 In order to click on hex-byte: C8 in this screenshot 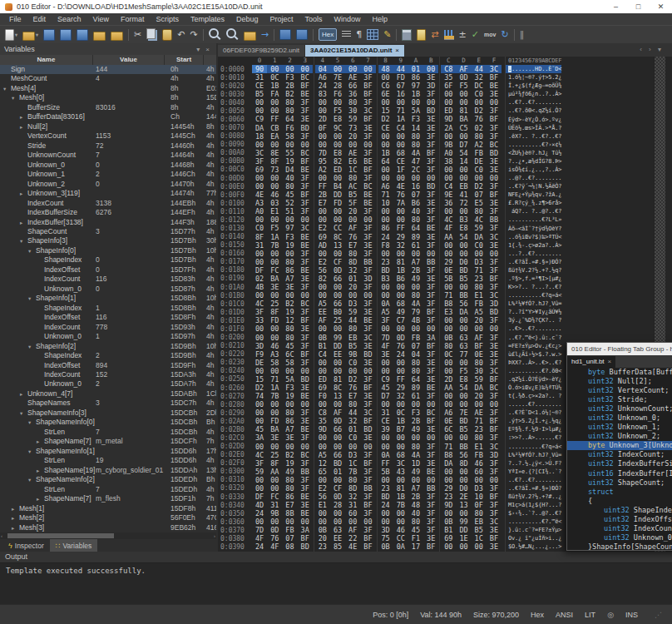, I will do `click(323, 413)`.